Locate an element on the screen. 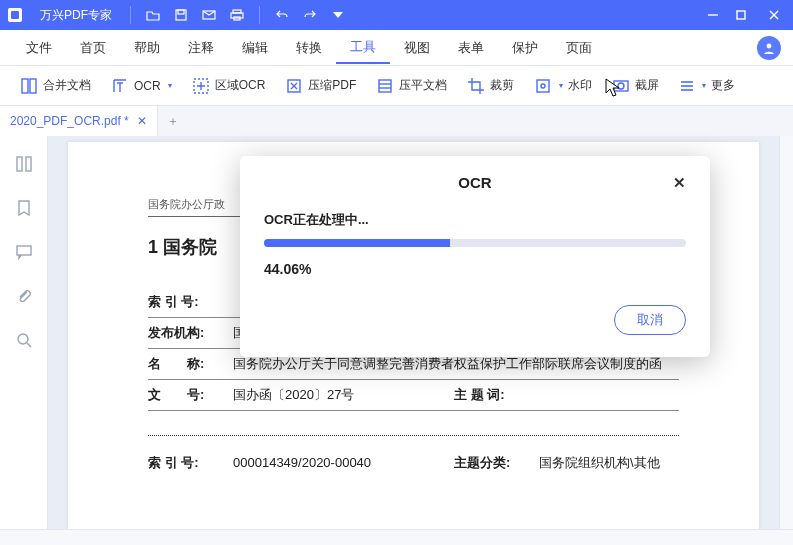  menu-file: 文件 is located at coordinates (39, 48).